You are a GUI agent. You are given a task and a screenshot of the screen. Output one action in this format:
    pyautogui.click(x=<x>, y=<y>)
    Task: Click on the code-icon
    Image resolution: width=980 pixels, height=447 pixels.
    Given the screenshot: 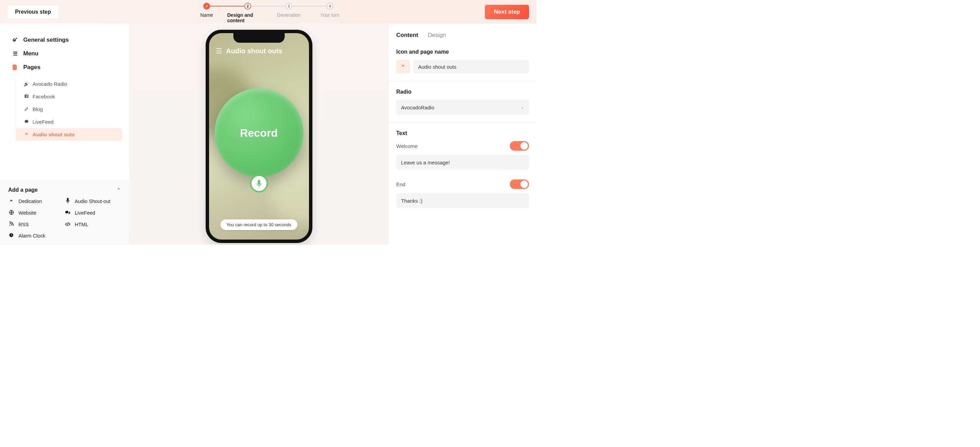 What is the action you would take?
    pyautogui.click(x=68, y=225)
    